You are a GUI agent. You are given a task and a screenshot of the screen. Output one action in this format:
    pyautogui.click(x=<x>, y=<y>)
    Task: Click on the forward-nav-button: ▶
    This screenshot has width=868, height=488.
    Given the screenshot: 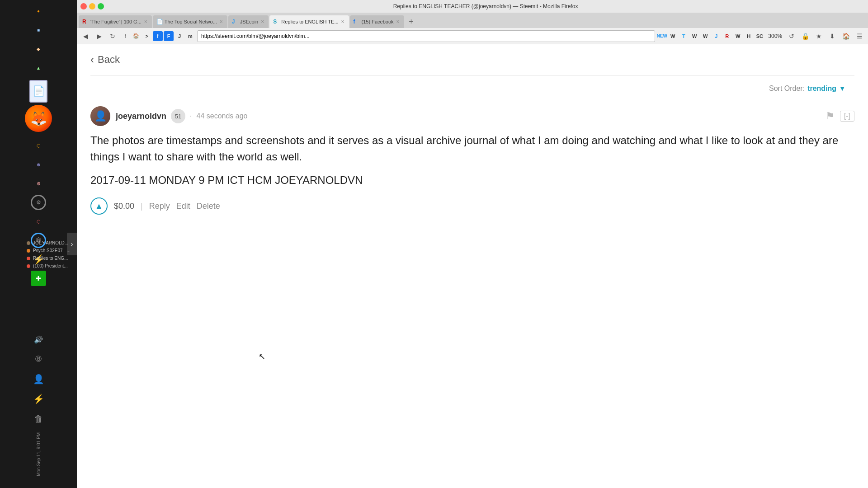 What is the action you would take?
    pyautogui.click(x=99, y=36)
    